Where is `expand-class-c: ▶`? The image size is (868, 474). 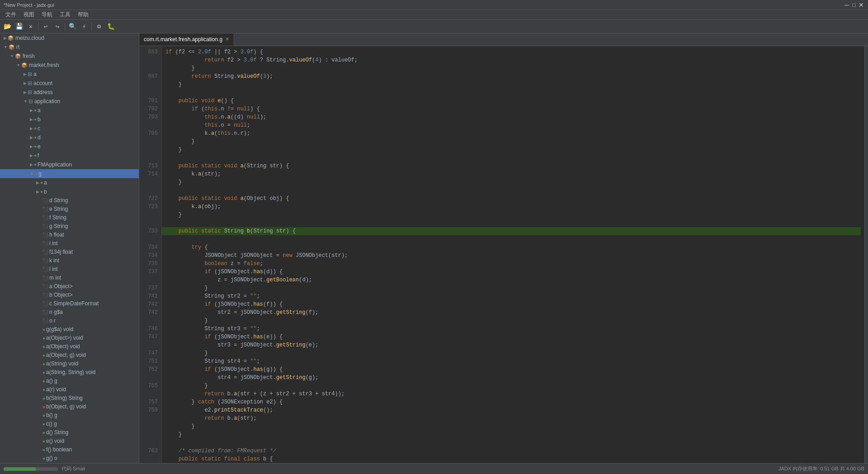
expand-class-c: ▶ is located at coordinates (32, 128).